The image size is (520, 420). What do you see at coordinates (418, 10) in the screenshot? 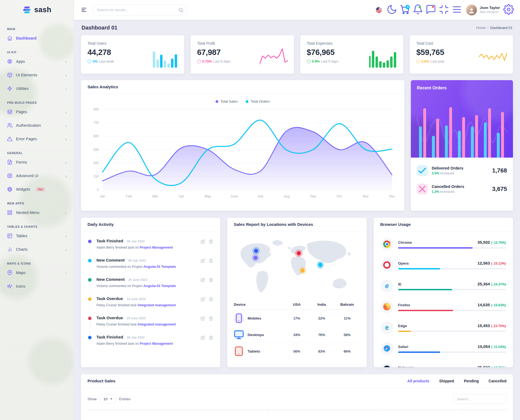
I see `notifications-button` at bounding box center [418, 10].